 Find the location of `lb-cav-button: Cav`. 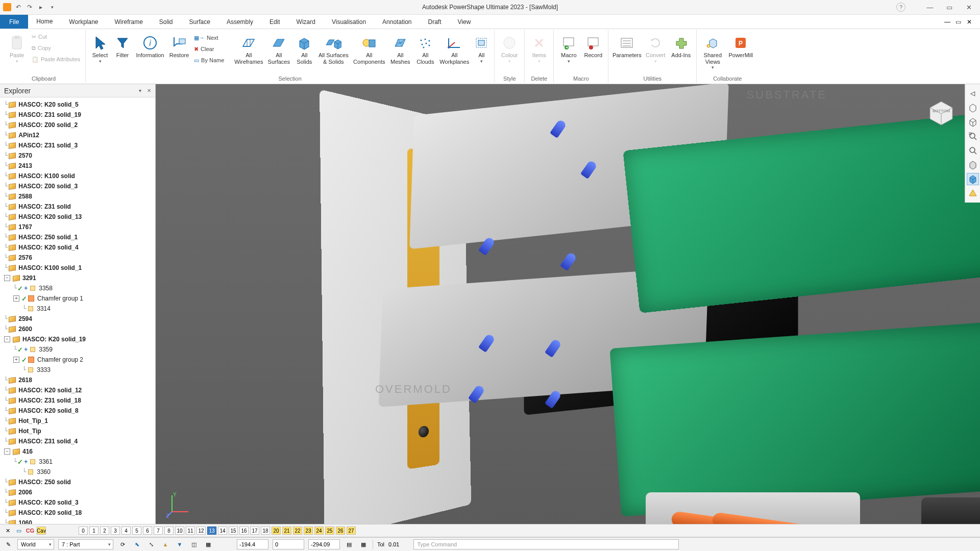

lb-cav-button: Cav is located at coordinates (41, 531).